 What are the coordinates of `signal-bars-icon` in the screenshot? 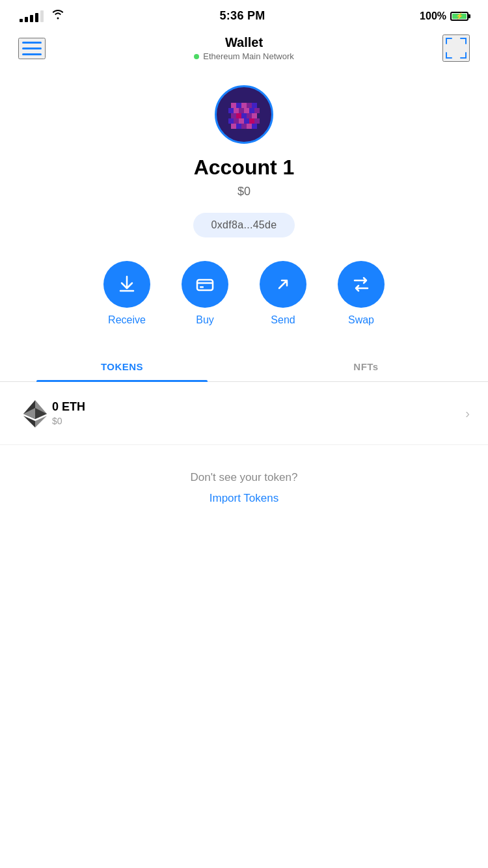 It's located at (31, 16).